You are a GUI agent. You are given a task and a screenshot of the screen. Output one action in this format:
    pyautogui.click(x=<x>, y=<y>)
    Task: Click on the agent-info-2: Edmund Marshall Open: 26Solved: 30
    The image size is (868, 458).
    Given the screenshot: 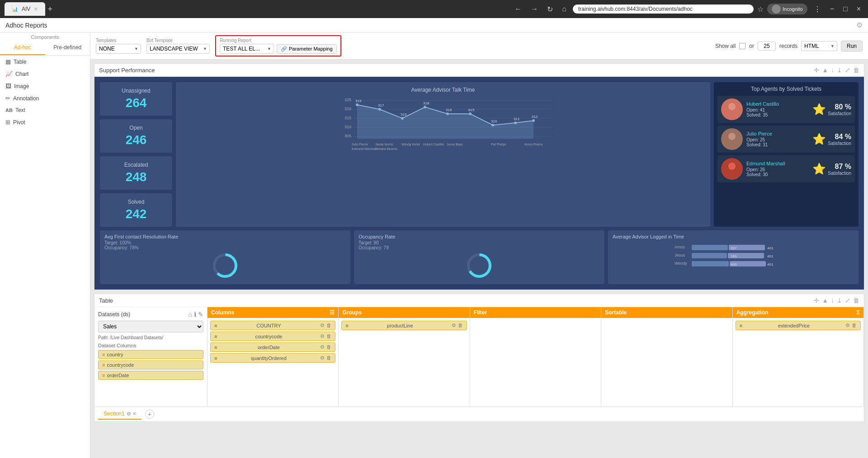 What is the action you would take?
    pyautogui.click(x=778, y=169)
    